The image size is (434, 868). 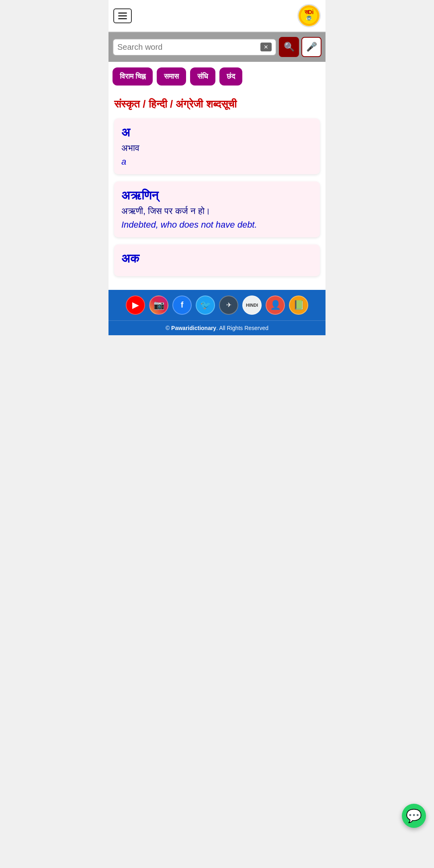 What do you see at coordinates (299, 305) in the screenshot?
I see `social-book-button: 📗` at bounding box center [299, 305].